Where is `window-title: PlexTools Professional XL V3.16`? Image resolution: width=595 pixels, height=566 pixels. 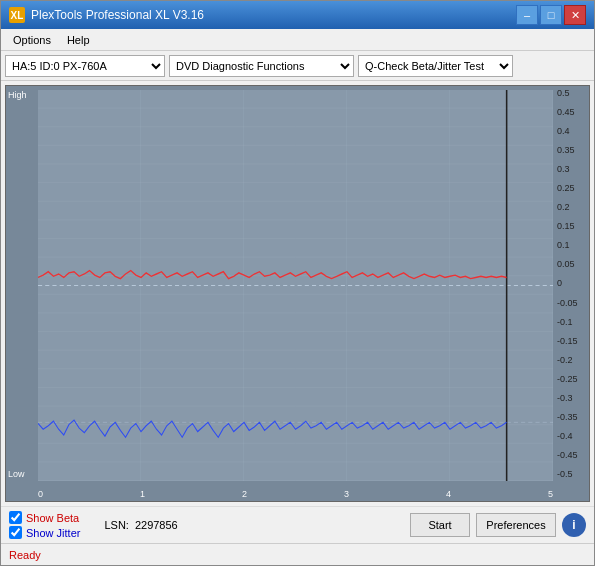 window-title: PlexTools Professional XL V3.16 is located at coordinates (118, 15).